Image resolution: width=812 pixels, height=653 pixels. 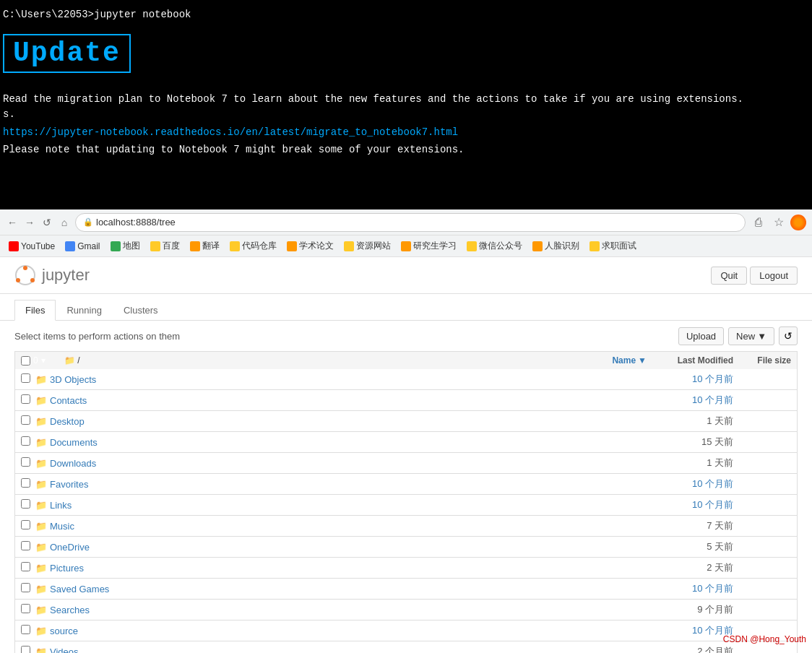 I want to click on bookmark-resources: 资源网站, so click(x=367, y=246).